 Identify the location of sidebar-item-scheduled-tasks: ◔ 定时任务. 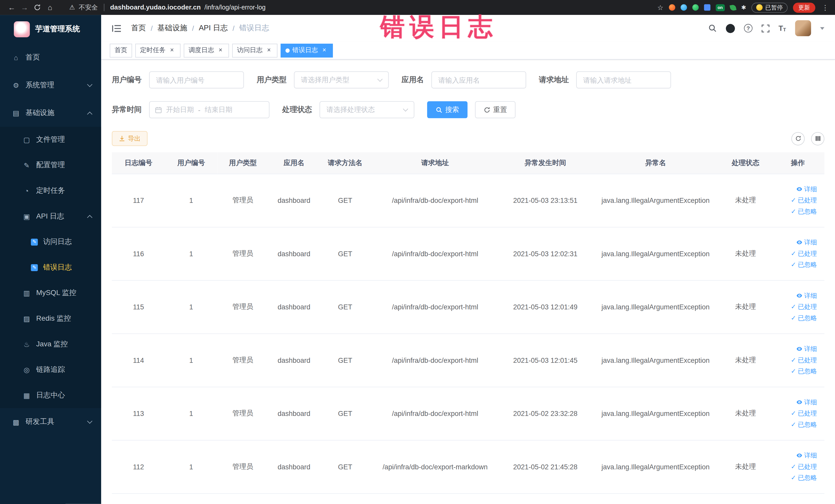
(50, 191).